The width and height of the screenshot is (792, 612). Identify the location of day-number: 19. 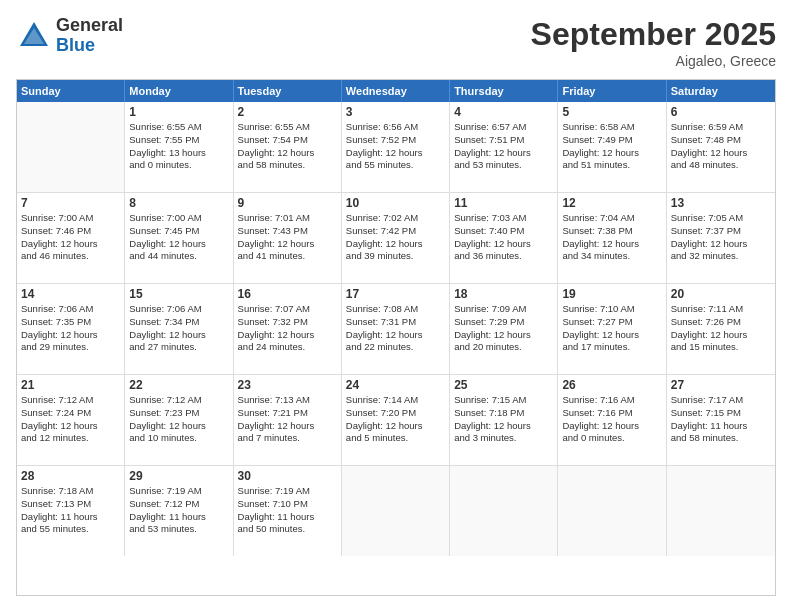
(612, 294).